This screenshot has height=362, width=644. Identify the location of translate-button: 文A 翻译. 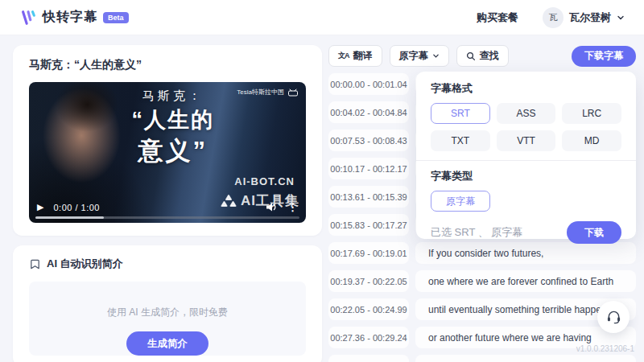
(356, 56).